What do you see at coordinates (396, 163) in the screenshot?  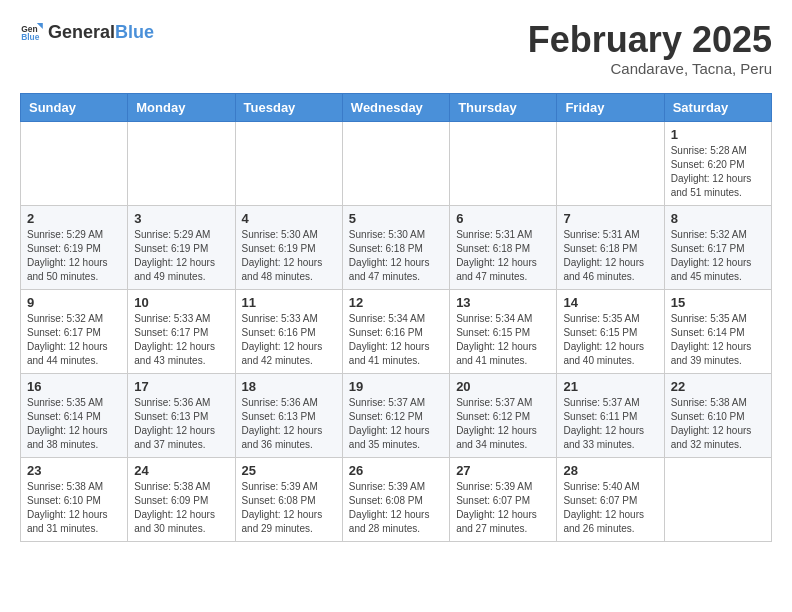 I see `week-row-1: 1Sunrise: 5:28 AM Sunset: 6:20 PM Daylig…` at bounding box center [396, 163].